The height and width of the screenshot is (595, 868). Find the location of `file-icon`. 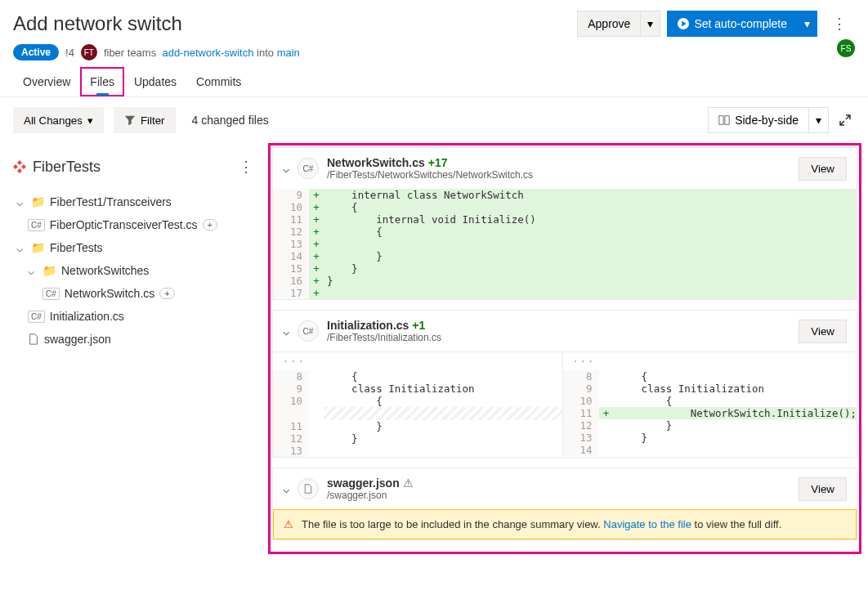

file-icon is located at coordinates (308, 489).